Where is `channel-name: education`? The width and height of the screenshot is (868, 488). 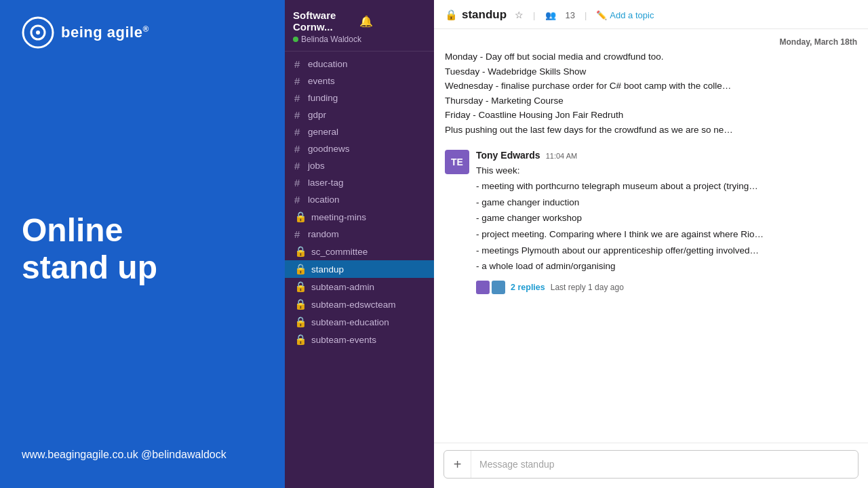 channel-name: education is located at coordinates (328, 64).